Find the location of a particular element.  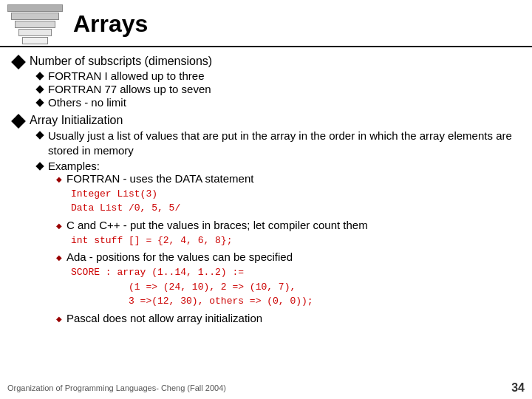

page-number: 34 is located at coordinates (518, 388).